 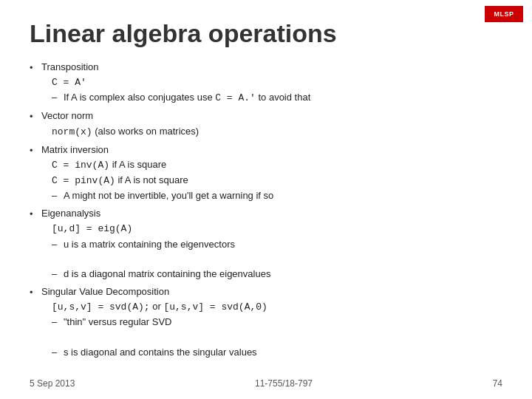 What do you see at coordinates (87, 228) in the screenshot?
I see `eigen-code: [u,d] = eig(A)` at bounding box center [87, 228].